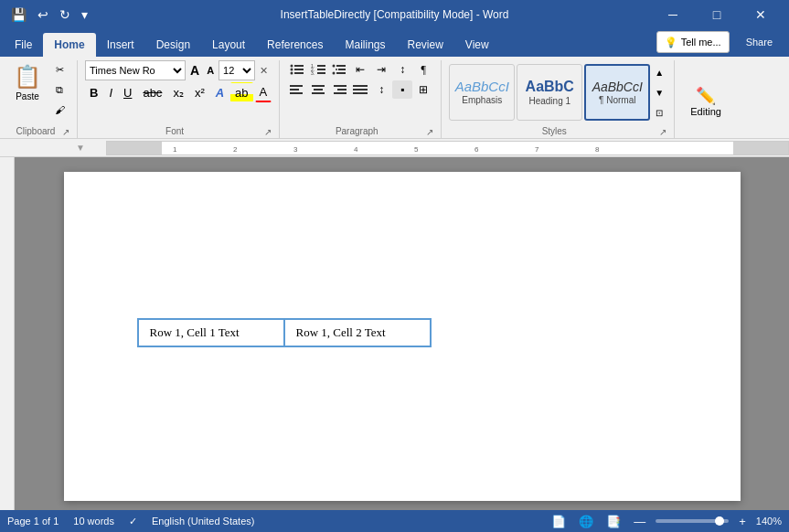 This screenshot has width=789, height=532. What do you see at coordinates (203, 521) in the screenshot?
I see `language-indicator: English (United States)` at bounding box center [203, 521].